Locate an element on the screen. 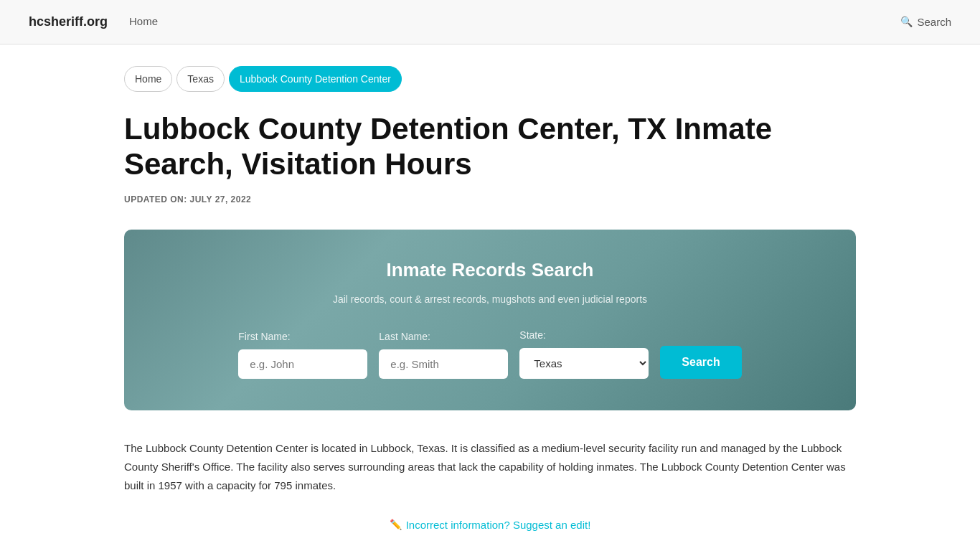 The image size is (980, 551). search-icon: 🔍 is located at coordinates (907, 22).